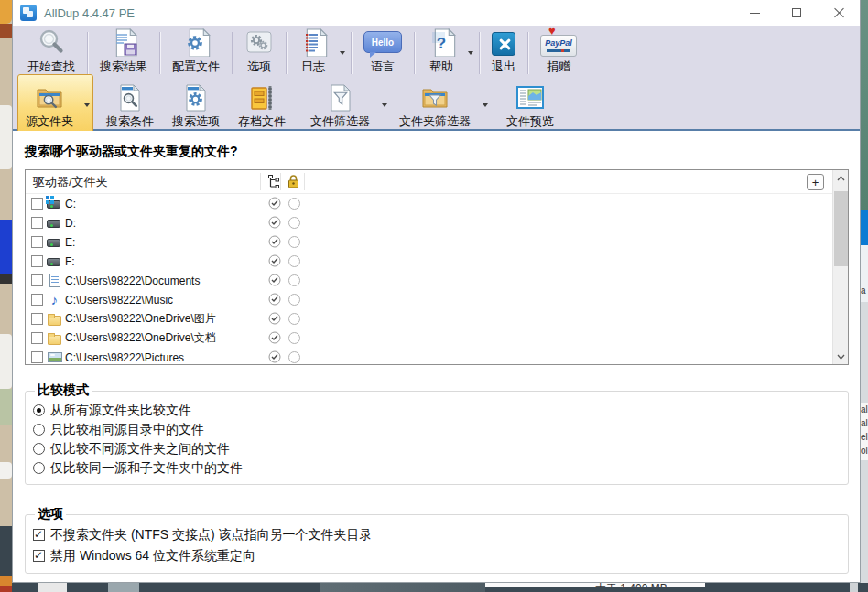 The height and width of the screenshot is (592, 868). I want to click on search-criteria-icon, so click(130, 98).